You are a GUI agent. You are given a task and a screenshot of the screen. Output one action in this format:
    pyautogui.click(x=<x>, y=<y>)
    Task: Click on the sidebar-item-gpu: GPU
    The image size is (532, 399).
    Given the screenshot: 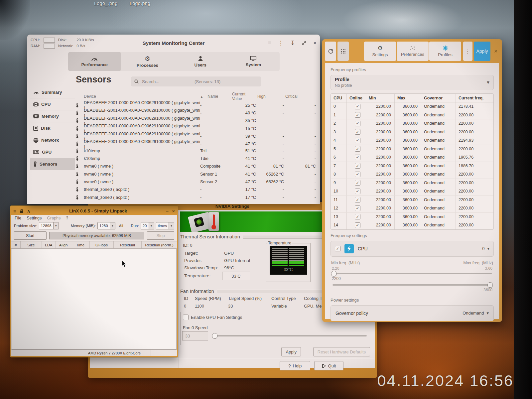 What is the action you would take?
    pyautogui.click(x=53, y=152)
    